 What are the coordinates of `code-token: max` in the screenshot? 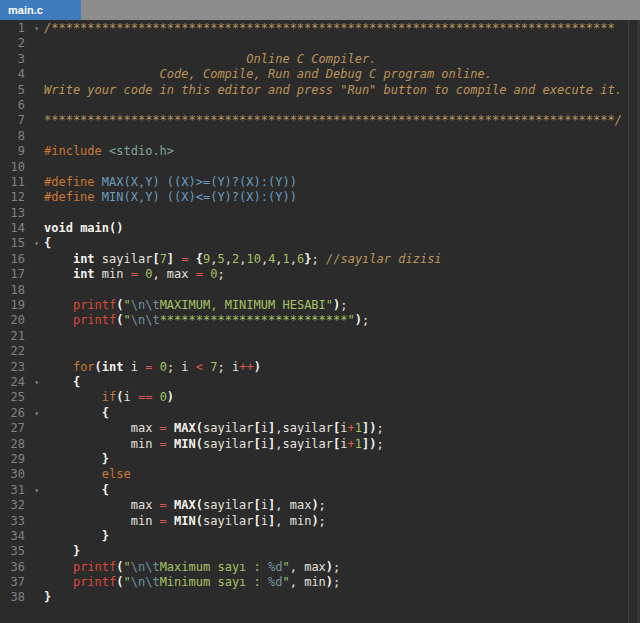 It's located at (102, 505).